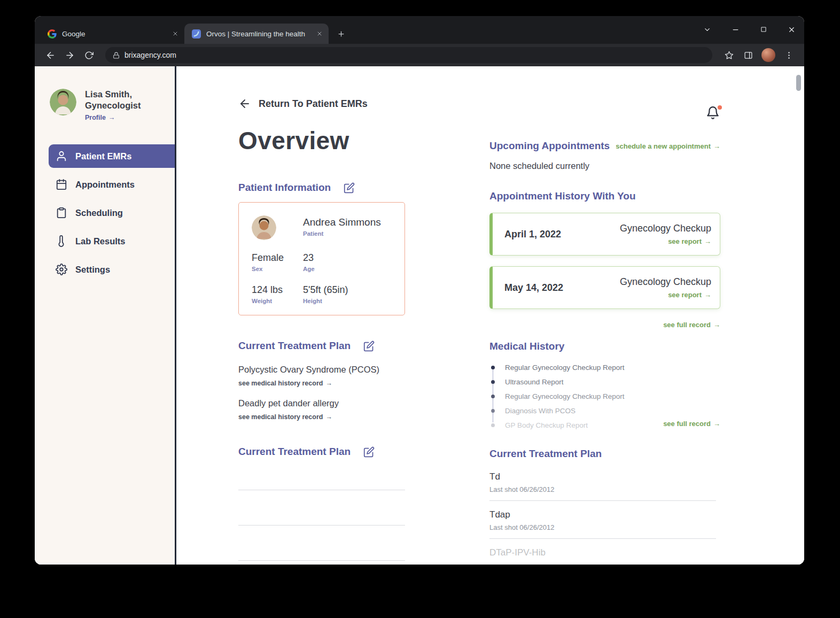 Image resolution: width=840 pixels, height=618 pixels. I want to click on browser-profile-avatar, so click(768, 55).